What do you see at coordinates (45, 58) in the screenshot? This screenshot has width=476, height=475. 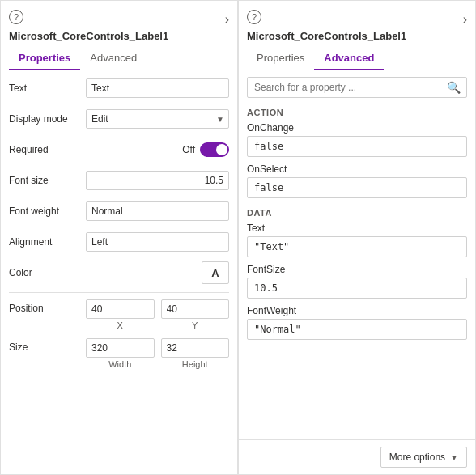 I see `tab-properties-left: Properties` at bounding box center [45, 58].